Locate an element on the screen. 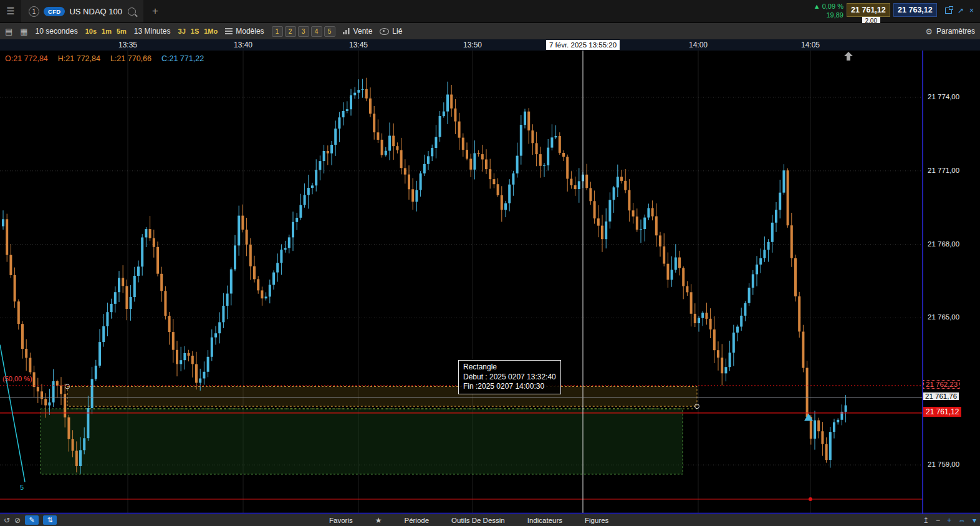 This screenshot has height=526, width=980. crosshair-price-tag: 21 761,76 is located at coordinates (941, 396).